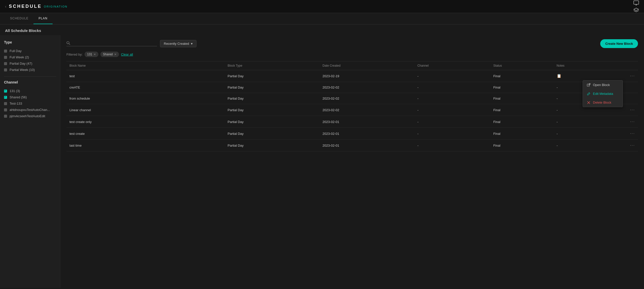 This screenshot has width=644, height=289. I want to click on cell-type-2: Partial Day, so click(275, 99).